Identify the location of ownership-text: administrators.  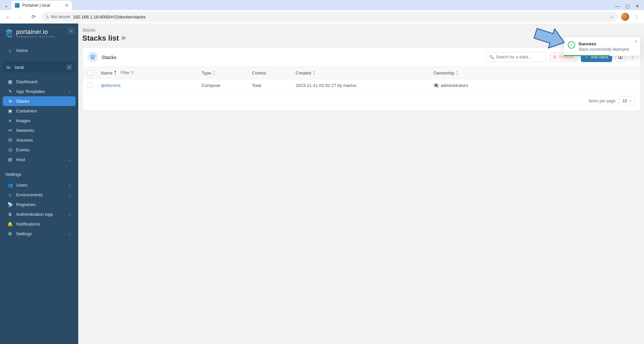
(455, 85).